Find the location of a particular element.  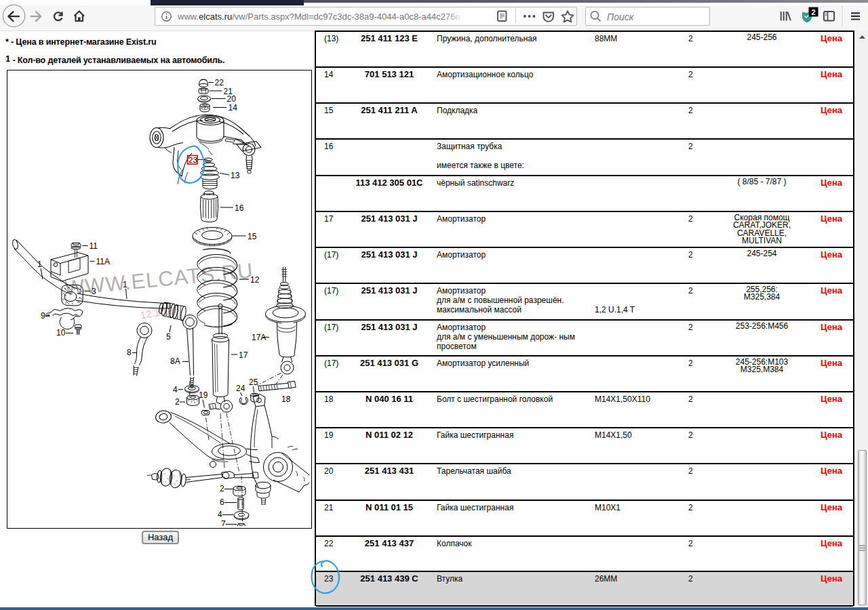

svg-text: 10 is located at coordinates (61, 333).